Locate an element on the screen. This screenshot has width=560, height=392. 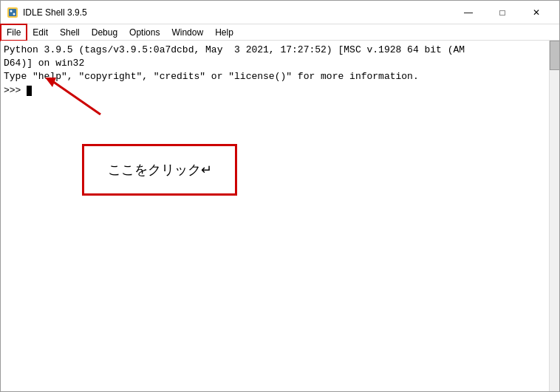
menu-shell: Shell is located at coordinates (69, 32).